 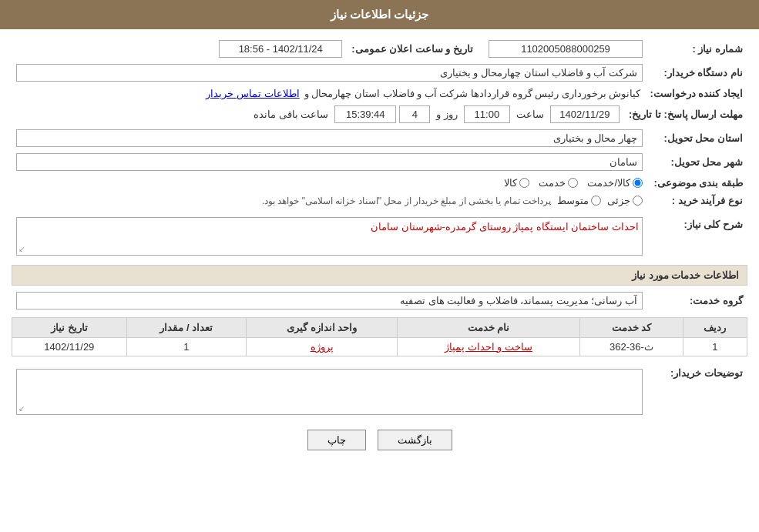 I want to click on purchase-option-medium: متوسط, so click(x=579, y=200).